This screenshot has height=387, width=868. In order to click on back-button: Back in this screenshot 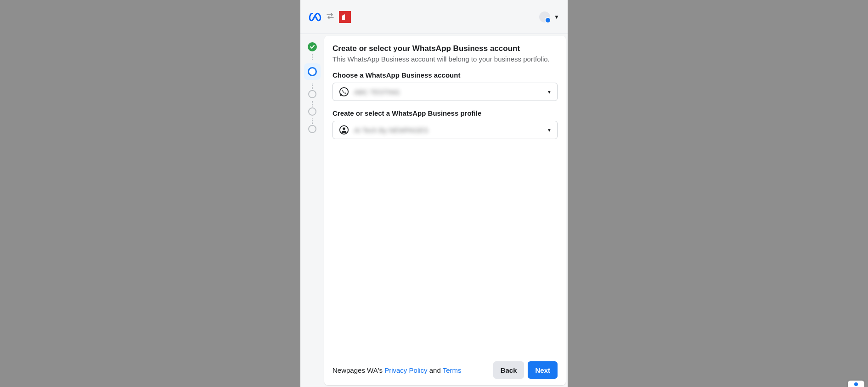, I will do `click(509, 370)`.